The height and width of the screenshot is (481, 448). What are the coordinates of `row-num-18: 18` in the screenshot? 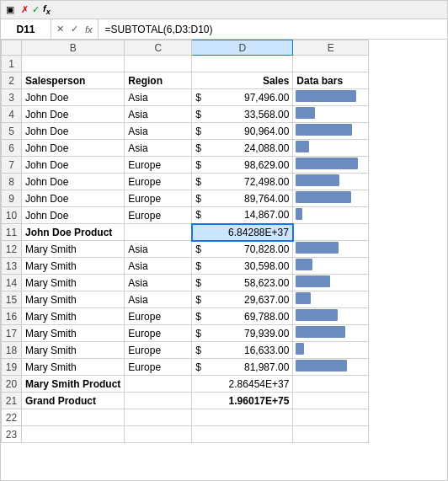 It's located at (12, 350).